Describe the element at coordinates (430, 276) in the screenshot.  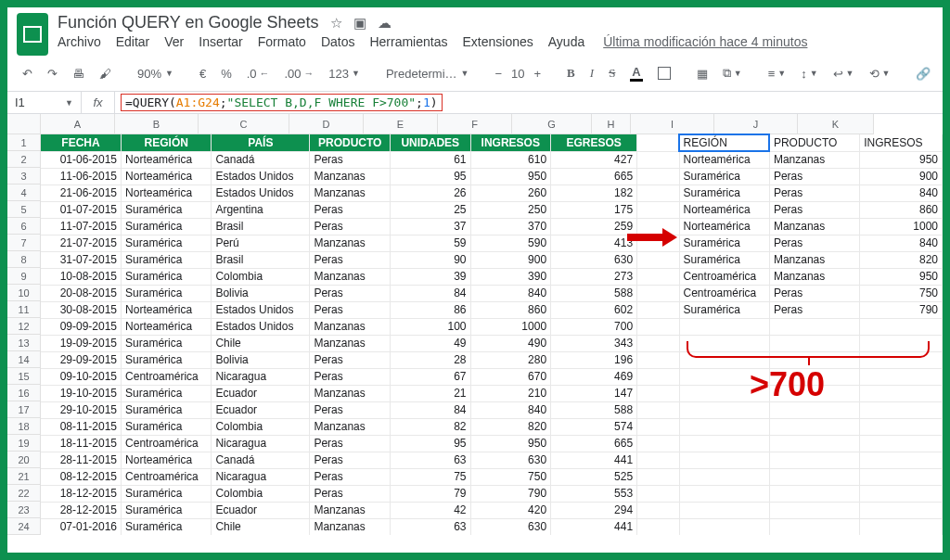
I see `cell: 39` at that location.